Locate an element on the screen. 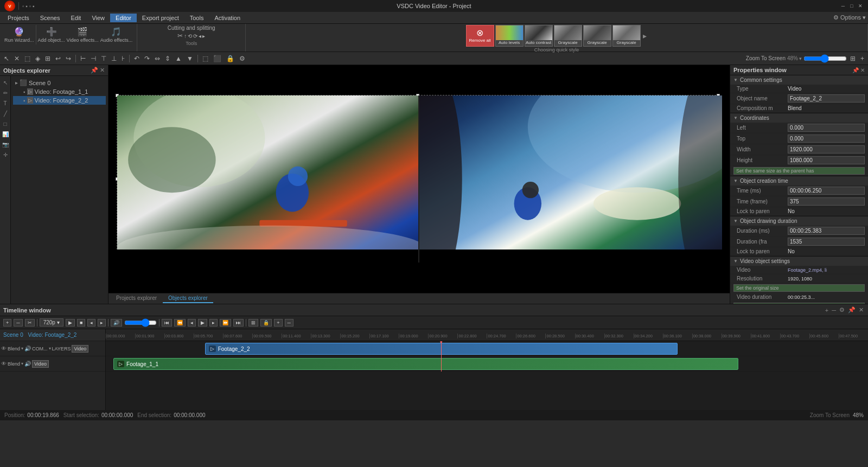  tl-clip-btn: ✂ is located at coordinates (30, 323).